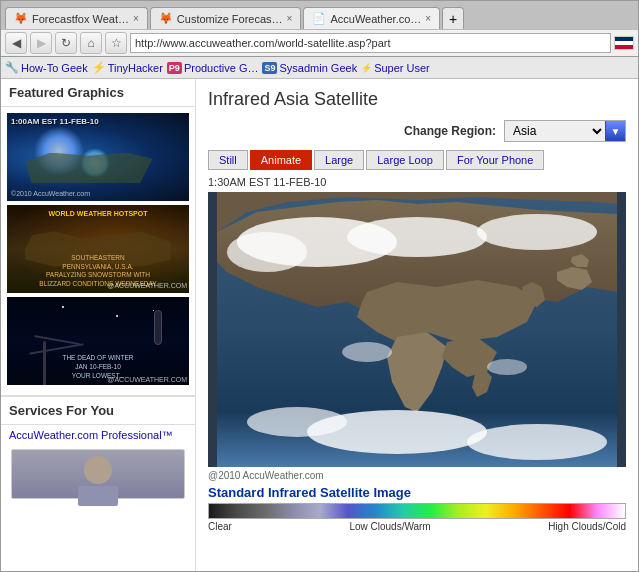 The height and width of the screenshot is (572, 639). I want to click on tab-still: Still, so click(228, 160).